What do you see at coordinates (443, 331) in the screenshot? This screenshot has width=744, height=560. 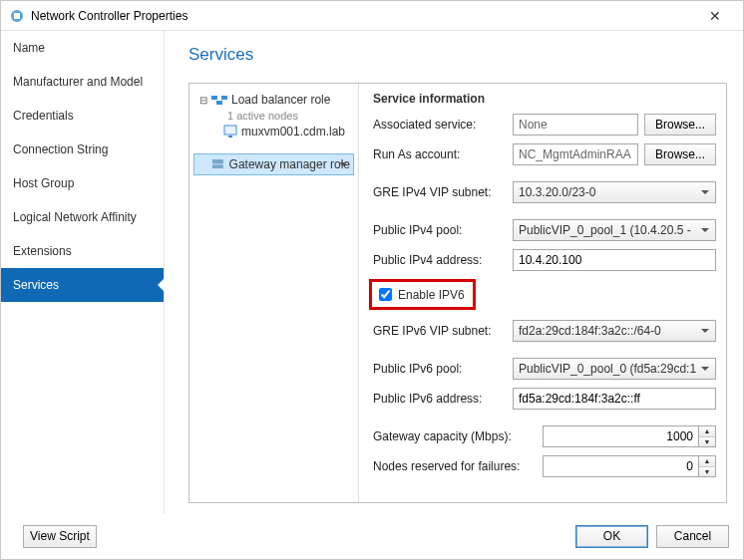 I see `gre-ipv6-label: GRE IPv6 VIP subnet:` at bounding box center [443, 331].